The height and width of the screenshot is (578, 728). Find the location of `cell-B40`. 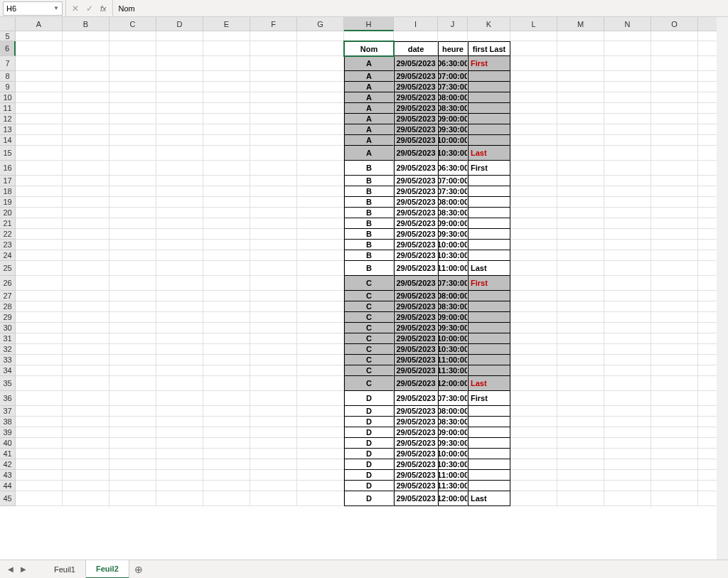

cell-B40 is located at coordinates (86, 444).